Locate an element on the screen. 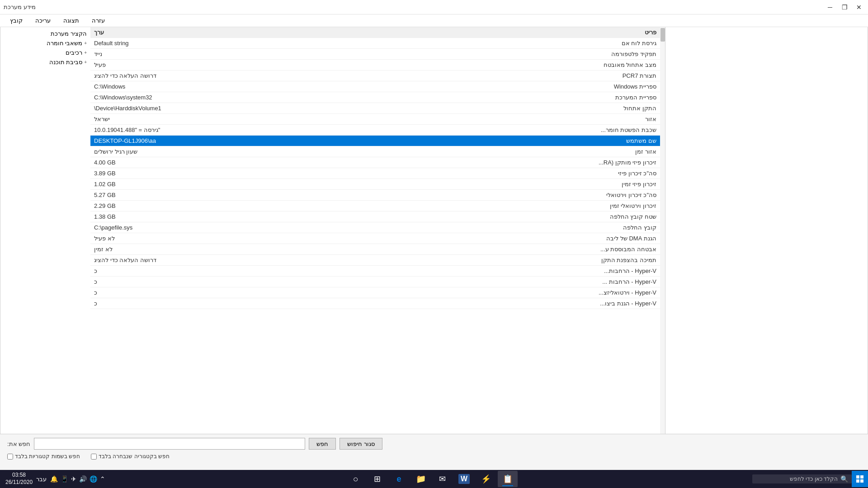 The height and width of the screenshot is (488, 868). taskbar-app-search: ○ is located at coordinates (356, 479).